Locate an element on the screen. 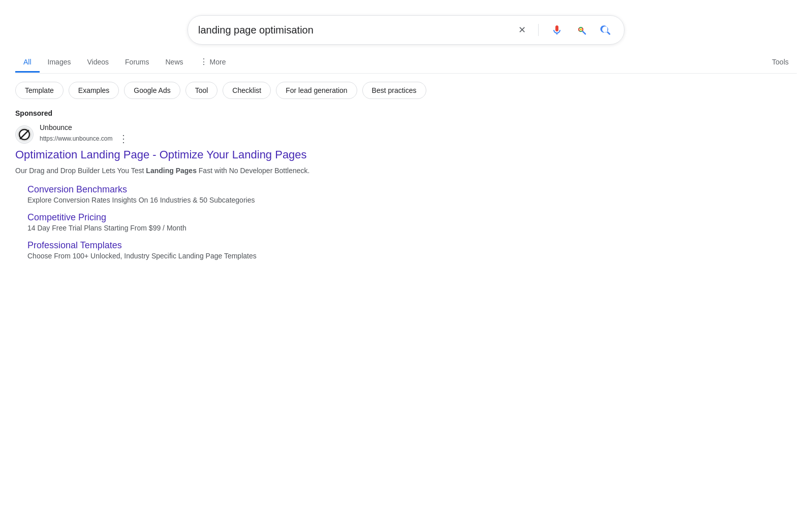 This screenshot has width=812, height=528. tab-images: Images is located at coordinates (59, 63).